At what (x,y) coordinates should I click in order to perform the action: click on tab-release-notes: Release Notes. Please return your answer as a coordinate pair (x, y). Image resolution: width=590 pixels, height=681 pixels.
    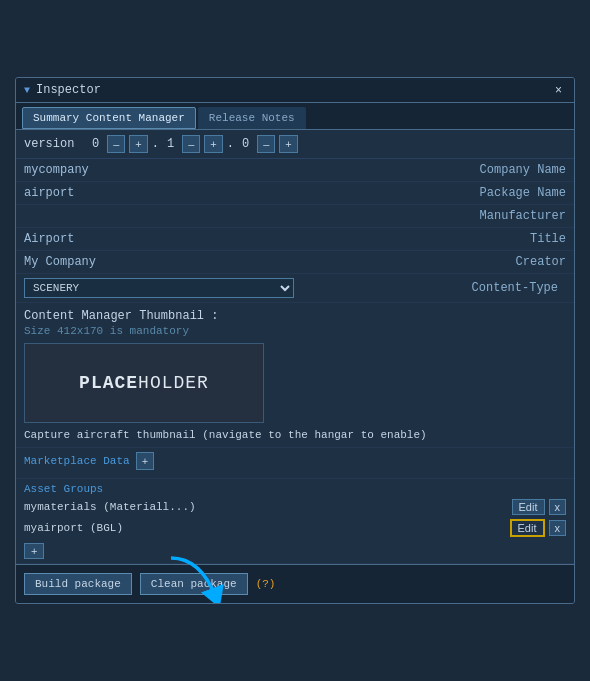
    Looking at the image, I should click on (252, 118).